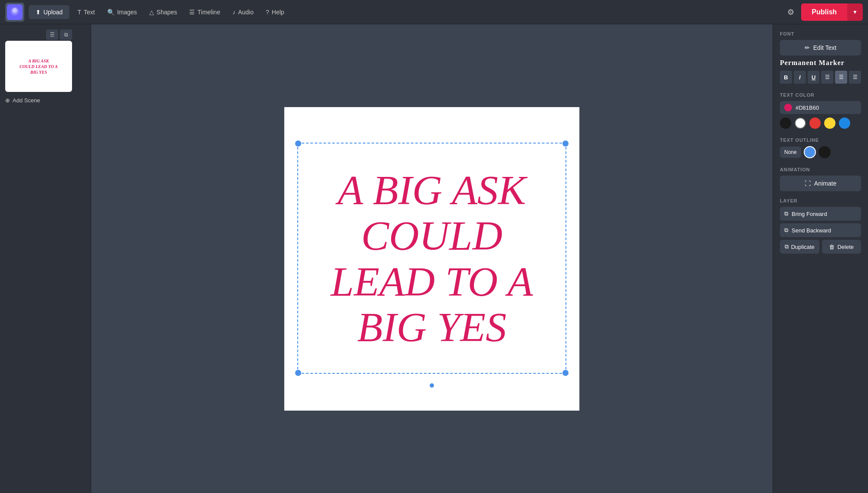 This screenshot has width=868, height=493. What do you see at coordinates (86, 12) in the screenshot?
I see `text-nav-button: T Text` at bounding box center [86, 12].